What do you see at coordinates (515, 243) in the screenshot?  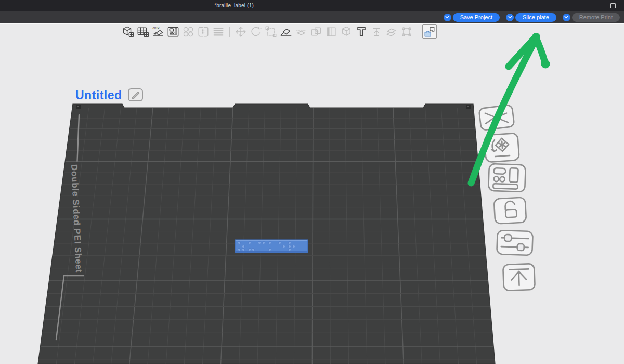 I see `sliders-stamp` at bounding box center [515, 243].